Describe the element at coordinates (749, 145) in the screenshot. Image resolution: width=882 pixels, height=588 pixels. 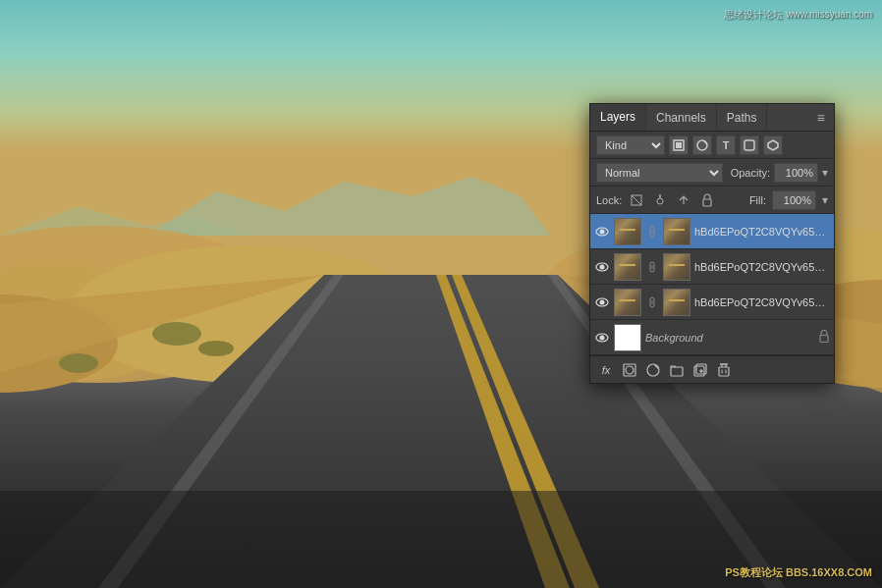
I see `shape-filter-btn` at that location.